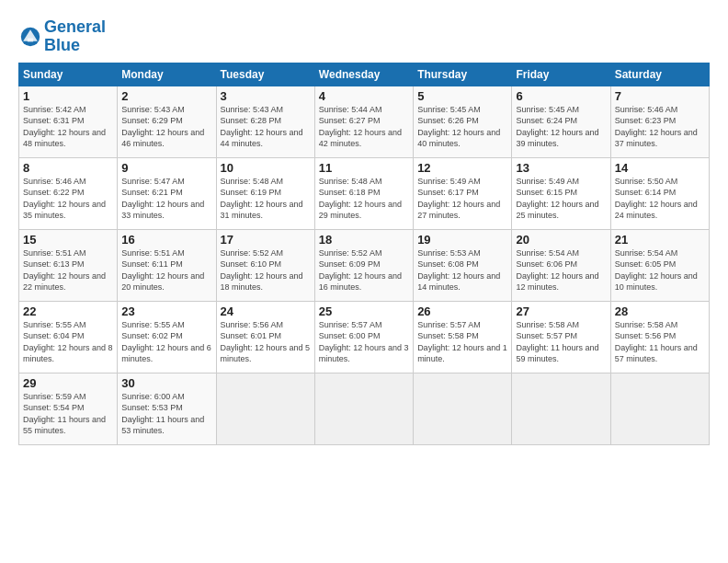 Image resolution: width=728 pixels, height=563 pixels. What do you see at coordinates (561, 337) in the screenshot?
I see `calendar-day-cell: 27Sunrise: 5:58 AMSunset: 5:57 PMDayligh…` at bounding box center [561, 337].